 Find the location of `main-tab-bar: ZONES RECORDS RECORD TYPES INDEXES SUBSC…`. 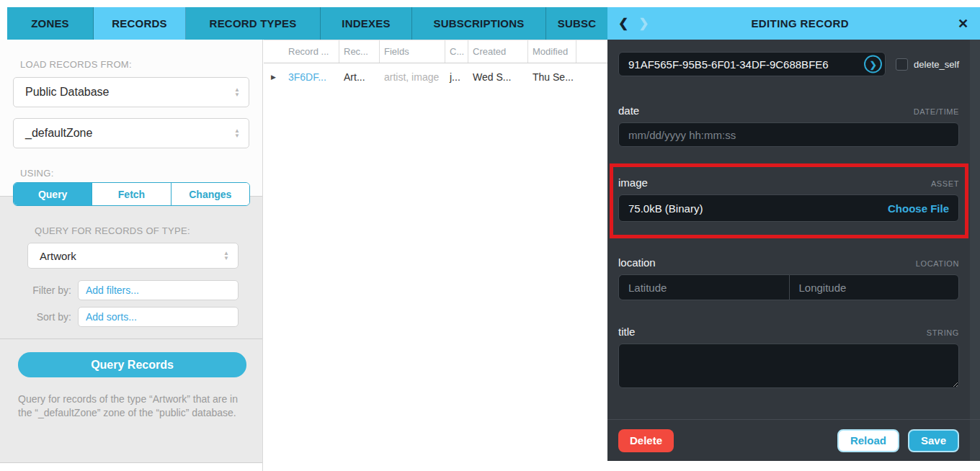

main-tab-bar: ZONES RECORDS RECORD TYPES INDEXES SUBSC… is located at coordinates (307, 23).